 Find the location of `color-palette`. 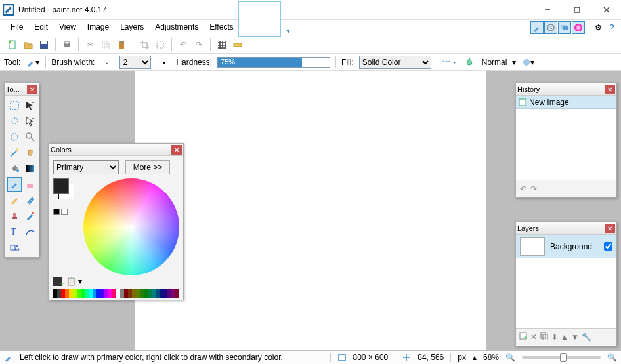

color-palette is located at coordinates (116, 293).